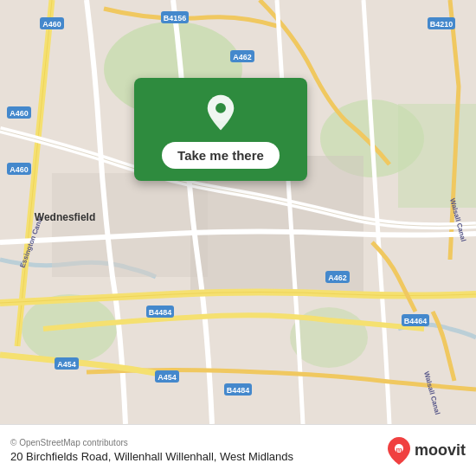 Image resolution: width=476 pixels, height=476 pixels. I want to click on moovit-pin-icon: m, so click(399, 451).